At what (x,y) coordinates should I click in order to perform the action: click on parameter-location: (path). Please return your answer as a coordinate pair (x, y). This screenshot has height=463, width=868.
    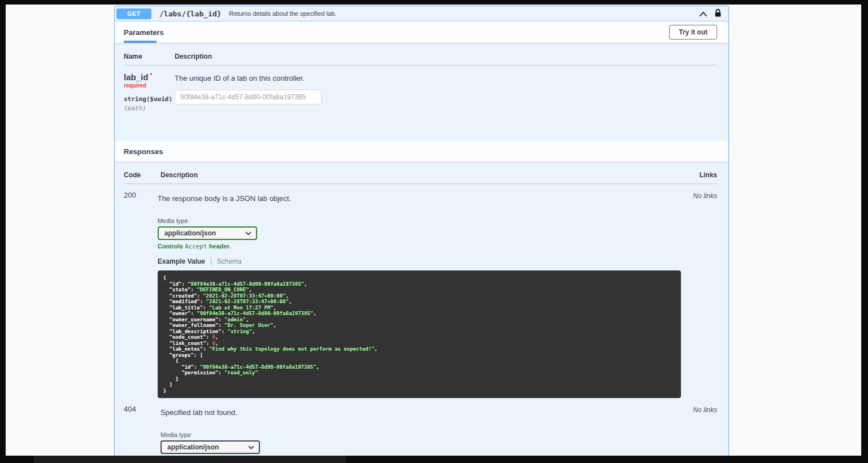
    Looking at the image, I should click on (149, 108).